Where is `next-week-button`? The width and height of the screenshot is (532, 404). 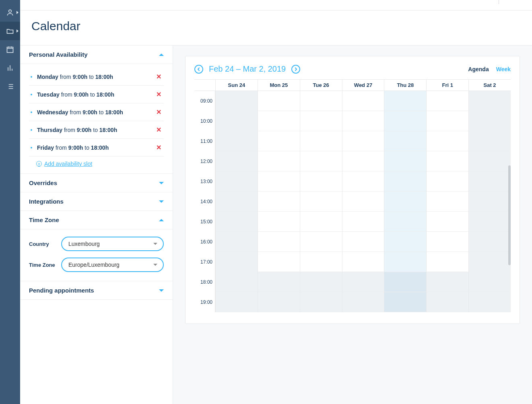 next-week-button is located at coordinates (296, 69).